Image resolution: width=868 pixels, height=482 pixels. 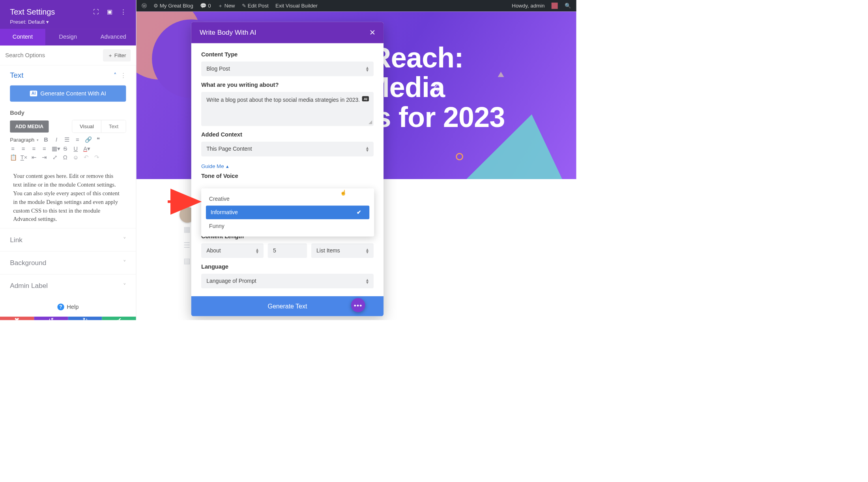 What do you see at coordinates (288, 226) in the screenshot?
I see `tone-option-funny: Funny` at bounding box center [288, 226].